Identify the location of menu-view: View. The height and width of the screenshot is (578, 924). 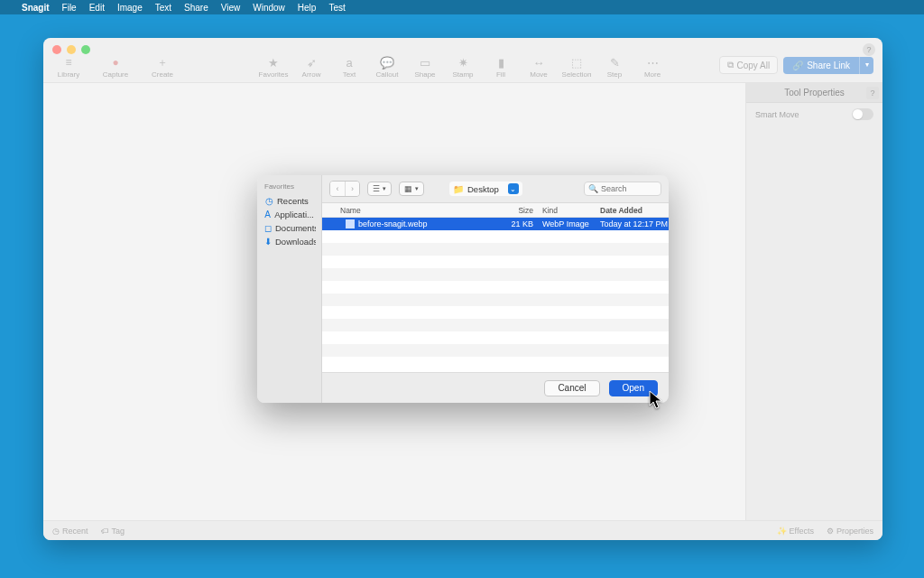
(231, 7).